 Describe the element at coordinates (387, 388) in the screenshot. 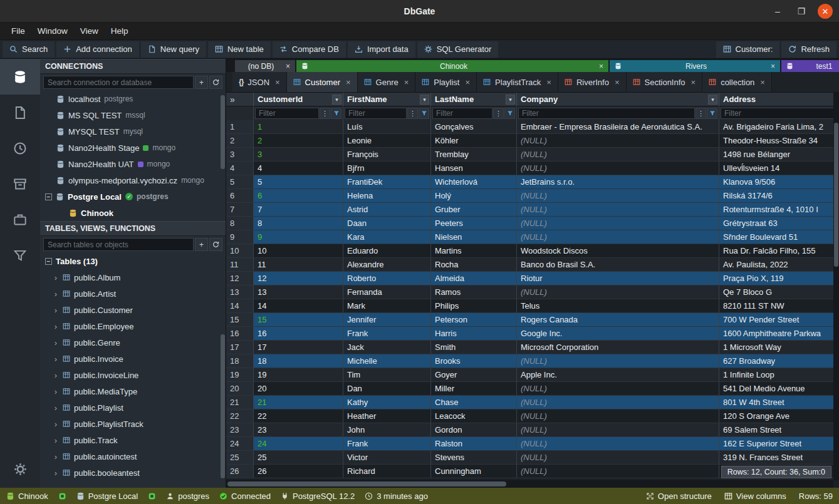

I see `grid-cell: Dan` at that location.